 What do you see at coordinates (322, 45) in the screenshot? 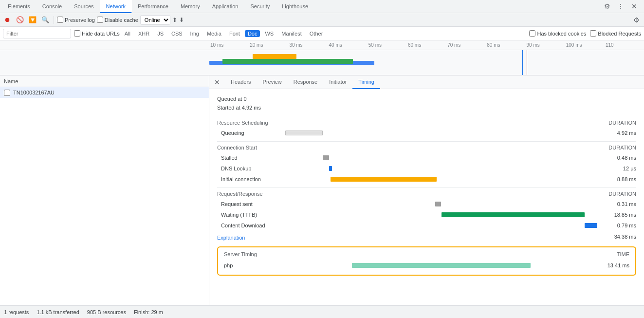
I see `timeline-header: 10 ms 20 ms 30 ms 40 ms 50 ms 60 ms 70 m…` at bounding box center [322, 45].